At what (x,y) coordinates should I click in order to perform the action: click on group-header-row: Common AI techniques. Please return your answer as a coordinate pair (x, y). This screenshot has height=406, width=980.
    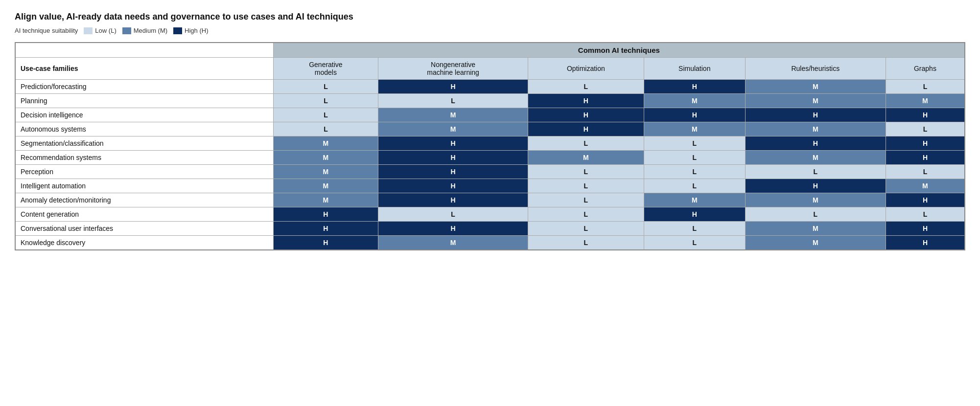
    Looking at the image, I should click on (490, 50).